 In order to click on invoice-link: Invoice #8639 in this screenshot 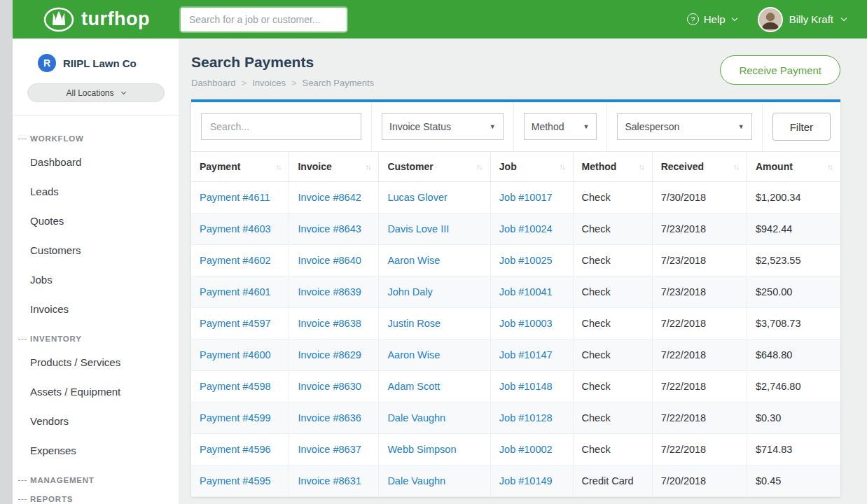, I will do `click(329, 292)`.